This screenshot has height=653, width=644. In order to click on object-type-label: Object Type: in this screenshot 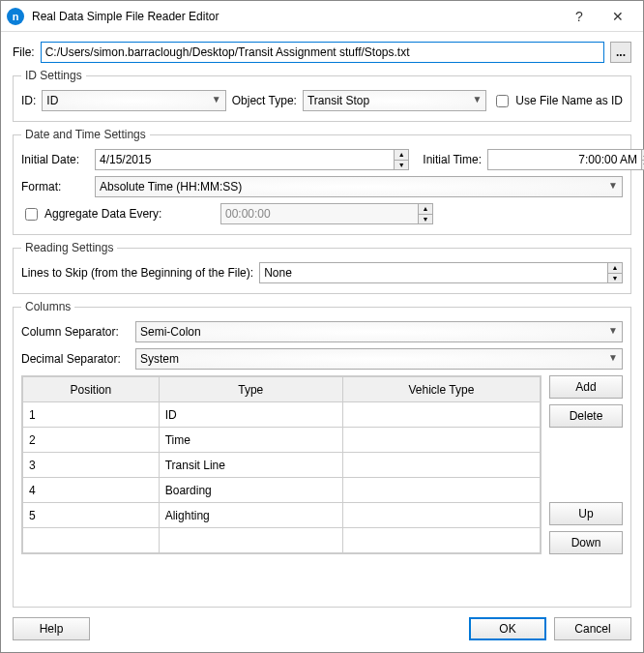, I will do `click(265, 101)`.